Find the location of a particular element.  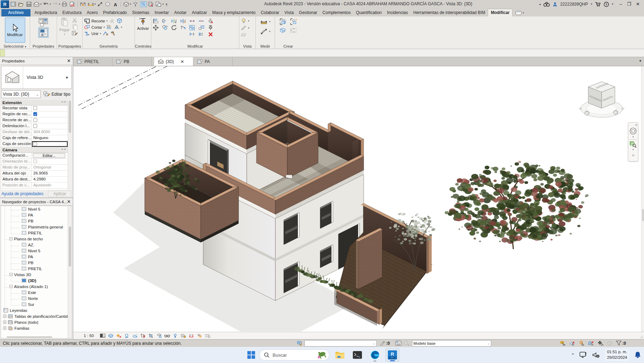

scale-icon is located at coordinates (201, 27).